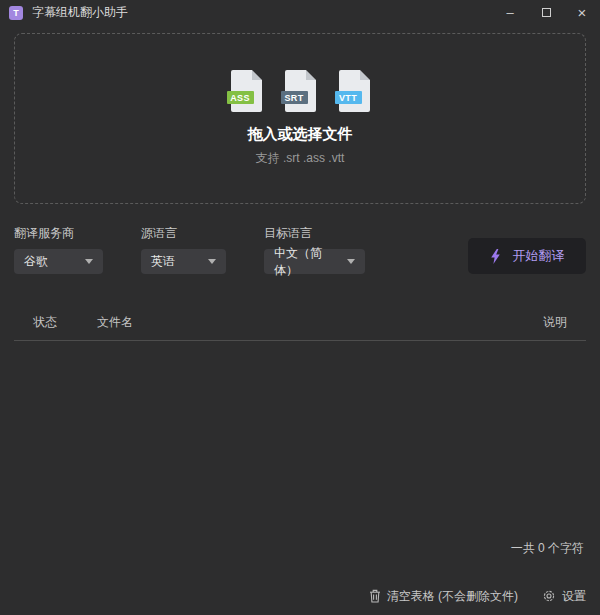 The image size is (600, 615). Describe the element at coordinates (300, 158) in the screenshot. I see `dropzone-supported-formats: 支持 .srt .ass .vtt` at that location.